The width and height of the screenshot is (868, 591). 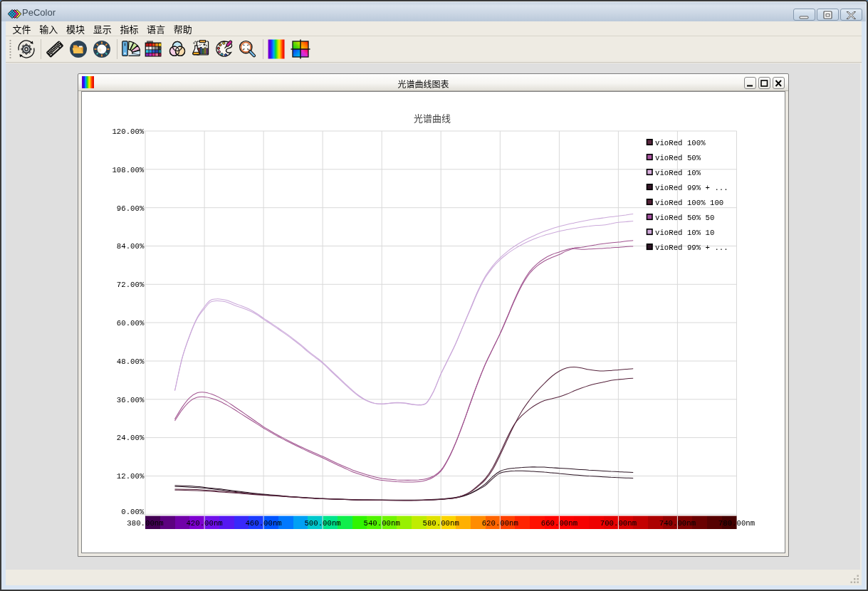 What do you see at coordinates (263, 523) in the screenshot?
I see `svg-text: 460.00nm` at bounding box center [263, 523].